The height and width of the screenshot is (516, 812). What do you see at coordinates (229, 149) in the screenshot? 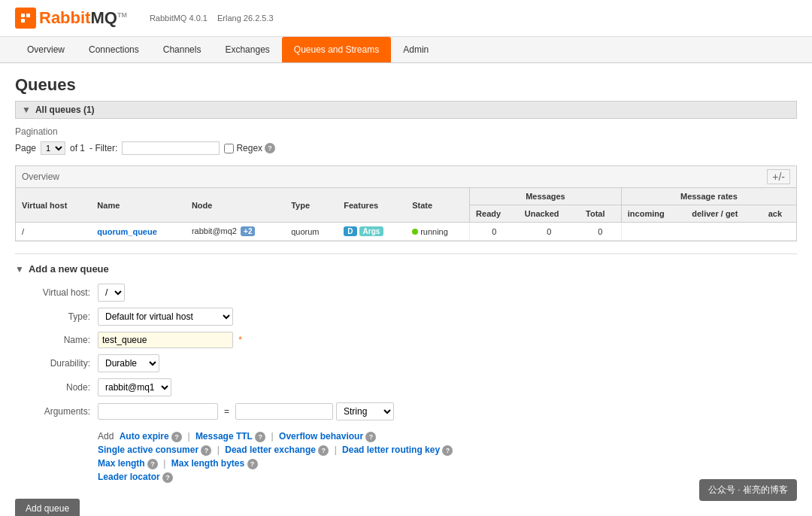
I see `regex-checkbox` at bounding box center [229, 149].